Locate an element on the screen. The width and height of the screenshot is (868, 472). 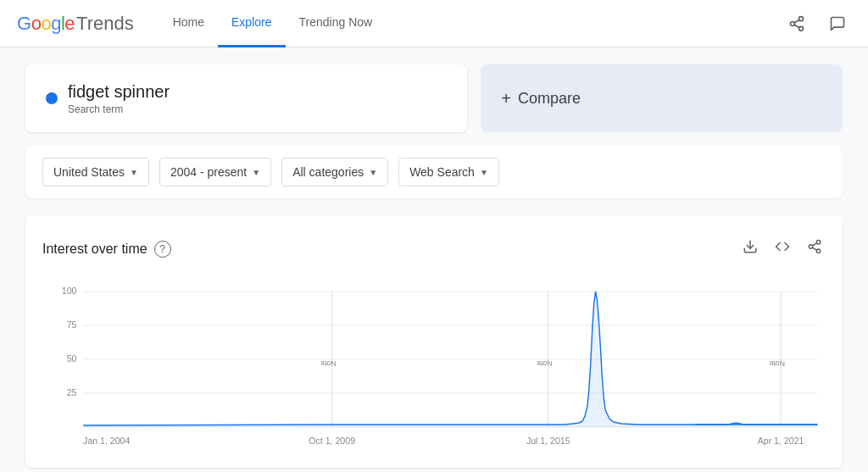
logo-google-text: Google is located at coordinates (46, 24).